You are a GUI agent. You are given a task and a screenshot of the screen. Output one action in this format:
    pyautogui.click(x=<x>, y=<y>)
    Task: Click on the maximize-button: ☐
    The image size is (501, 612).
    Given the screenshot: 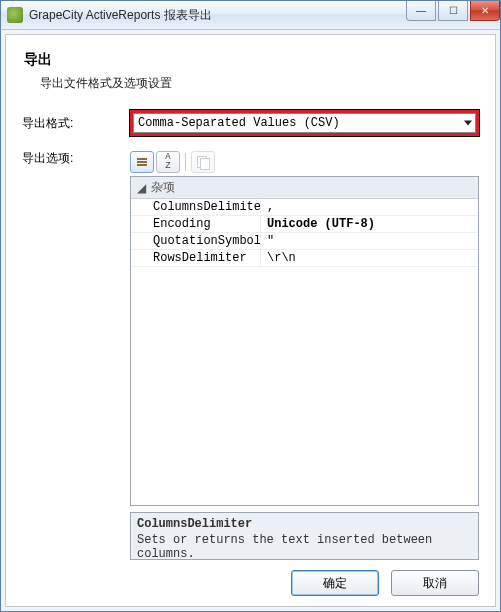 What is the action you would take?
    pyautogui.click(x=453, y=11)
    